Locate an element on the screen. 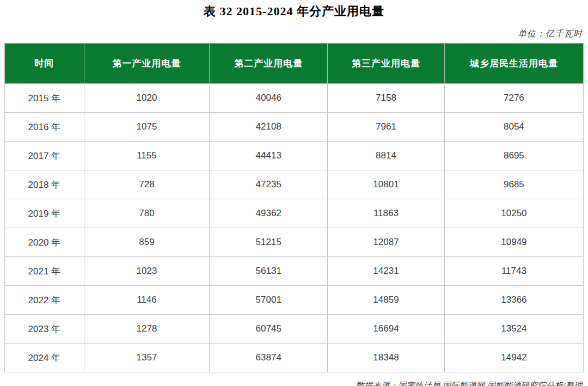 This screenshot has height=386, width=588. value-cell: 1278 is located at coordinates (147, 329).